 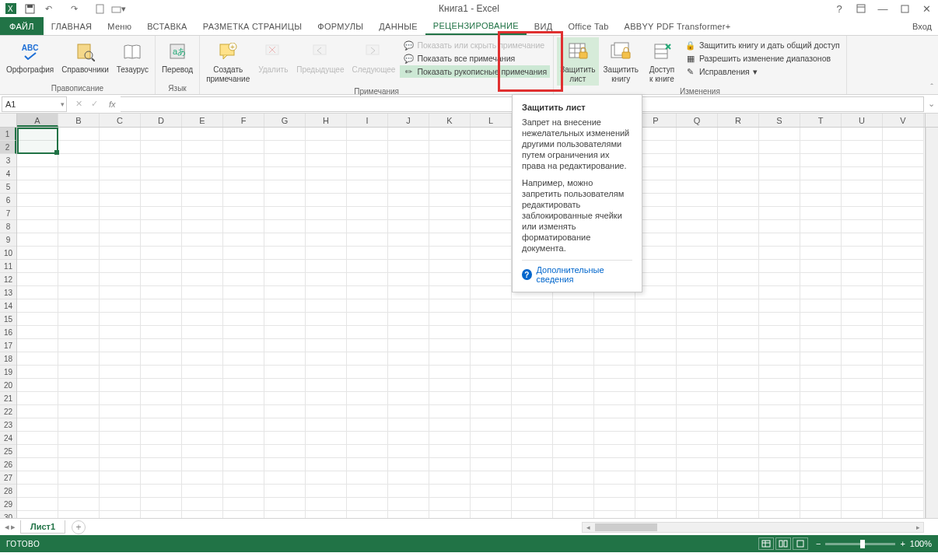 I want to click on row-header: 8, so click(x=8, y=227).